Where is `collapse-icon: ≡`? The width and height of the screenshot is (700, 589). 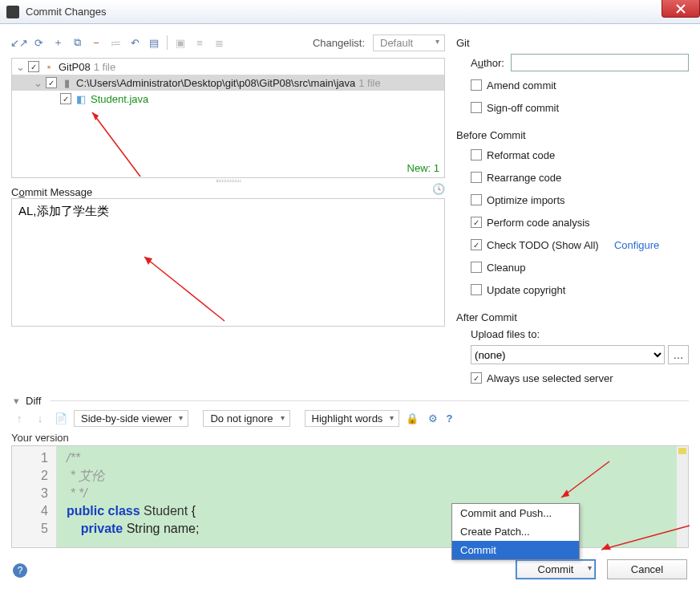
collapse-icon: ≡ is located at coordinates (200, 43).